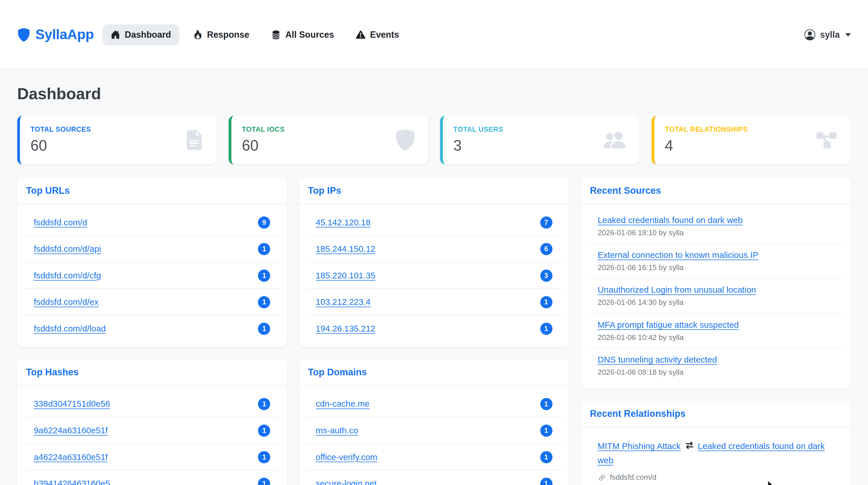  I want to click on top-domains-card: Top Domains cdn-cache.me 1 ms-auth.co, so click(434, 422).